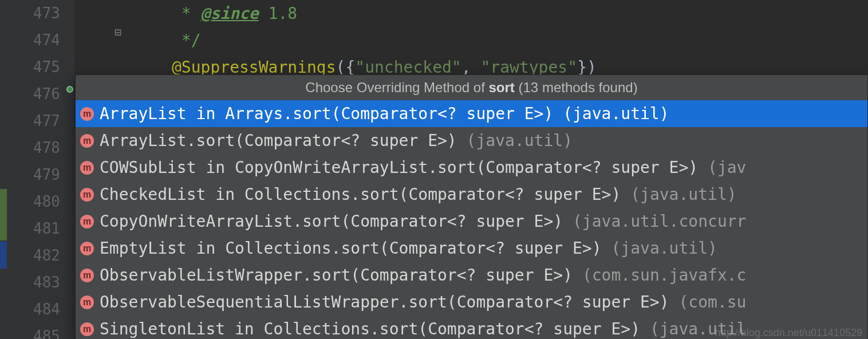  What do you see at coordinates (355, 249) in the screenshot?
I see `popup-item-text: EmptyList in Collections.sort(Comparator…` at bounding box center [355, 249].